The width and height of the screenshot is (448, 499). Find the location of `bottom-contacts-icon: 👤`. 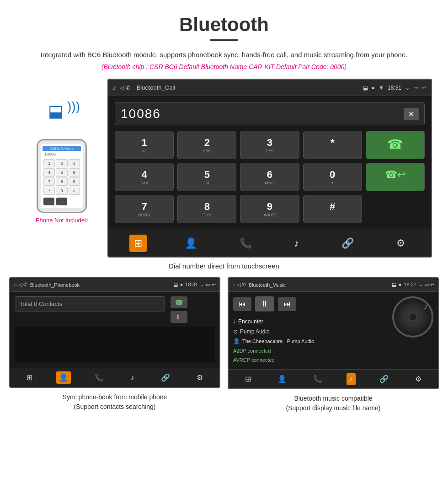

bottom-contacts-icon: 👤 is located at coordinates (191, 243).